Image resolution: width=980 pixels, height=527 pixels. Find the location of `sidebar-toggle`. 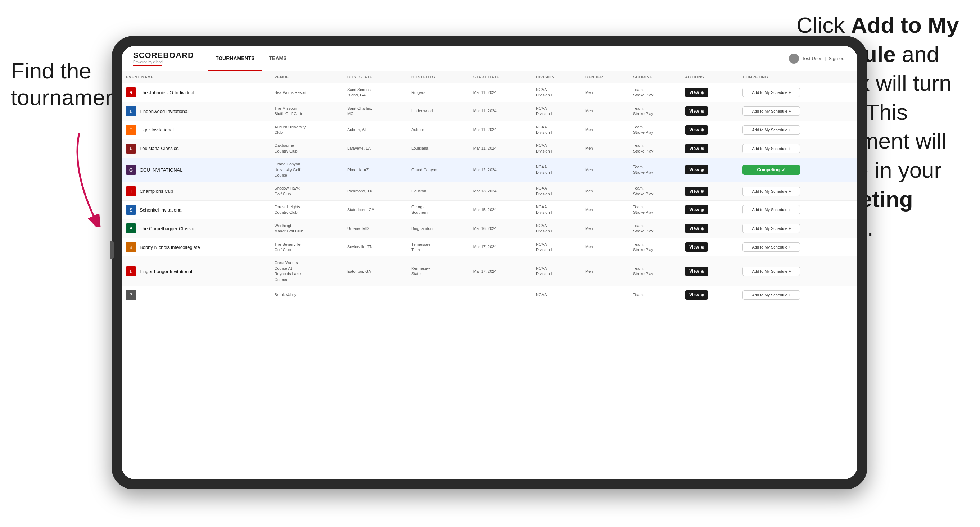

sidebar-toggle is located at coordinates (112, 250).